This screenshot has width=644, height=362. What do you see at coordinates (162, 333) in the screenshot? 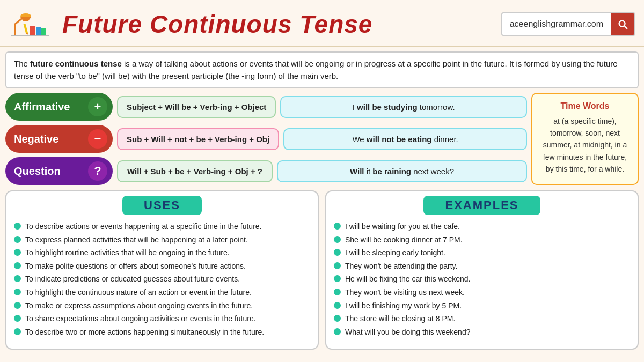
I see `list-item: To describe two or more actions happenin…` at bounding box center [162, 333].